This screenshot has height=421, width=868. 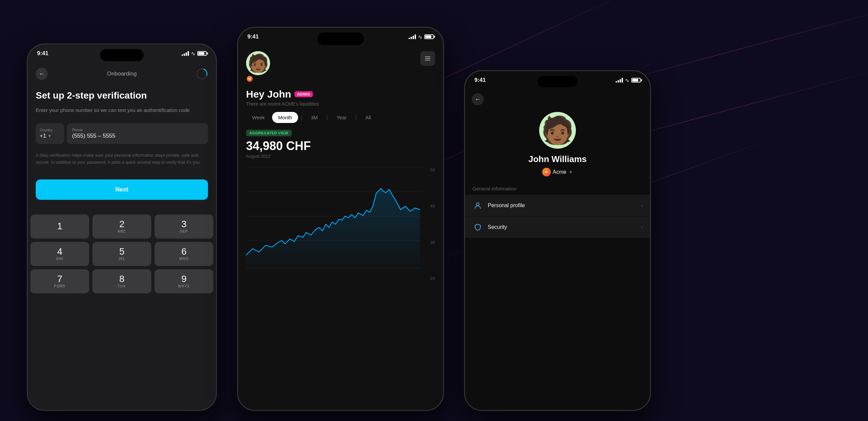 I want to click on company-name: Acme, so click(x=560, y=172).